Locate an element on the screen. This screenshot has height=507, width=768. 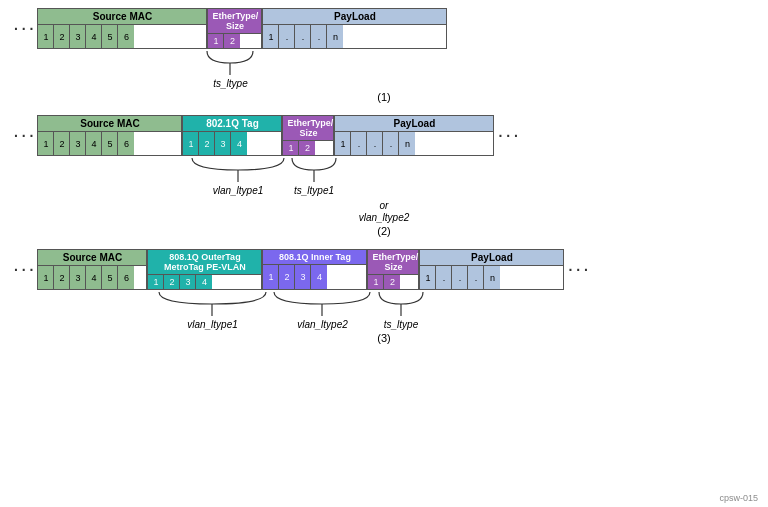
diagram-3-row: · · · Source MAC 1 2 3 4 5 6 808.1Q Oute… is located at coordinates (384, 270).